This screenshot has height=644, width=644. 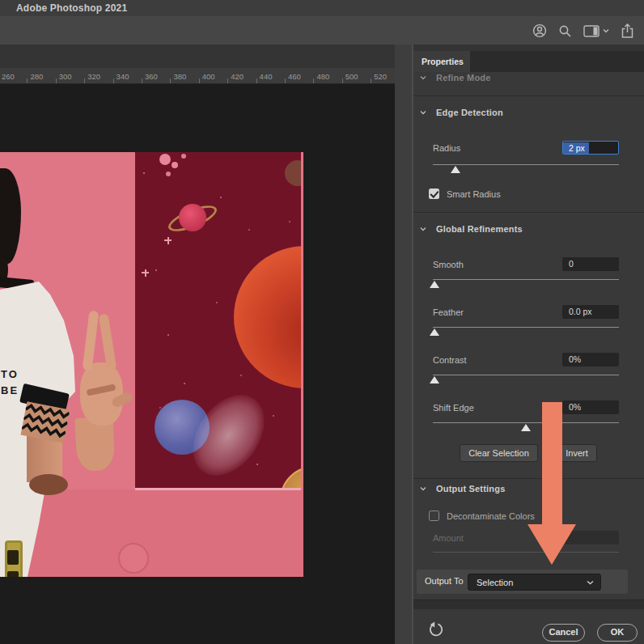 I want to click on person-hair, so click(x=11, y=216).